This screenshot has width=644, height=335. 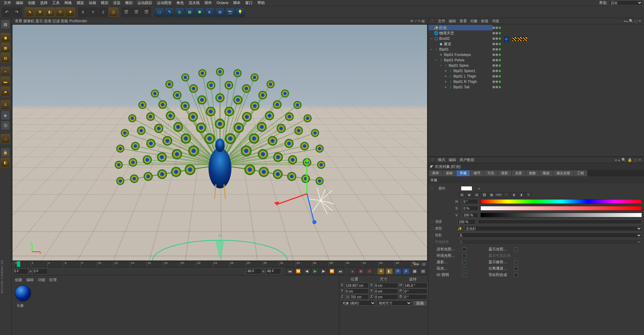 I want to click on menu-文件: 文件, so click(x=7, y=3).